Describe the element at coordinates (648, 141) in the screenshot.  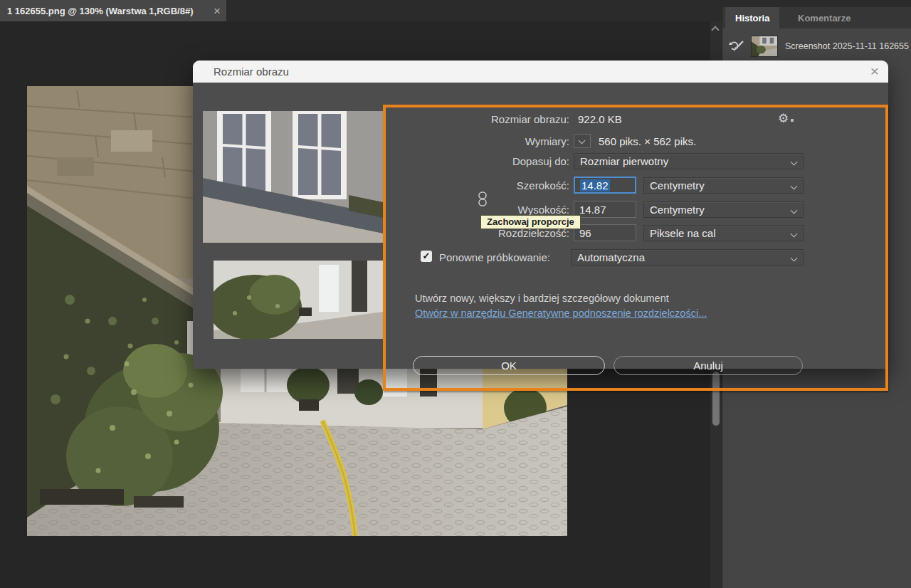
I see `dimensions-value: 560 piks. × 562 piks.` at that location.